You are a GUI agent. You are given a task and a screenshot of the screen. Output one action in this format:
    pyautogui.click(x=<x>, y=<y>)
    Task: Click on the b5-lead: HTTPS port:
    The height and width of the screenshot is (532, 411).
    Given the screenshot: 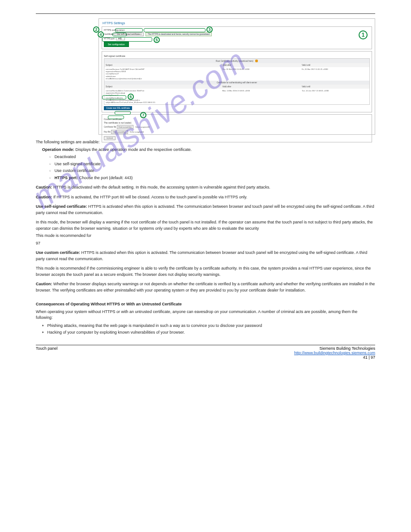 What is the action you would take?
    pyautogui.click(x=66, y=178)
    